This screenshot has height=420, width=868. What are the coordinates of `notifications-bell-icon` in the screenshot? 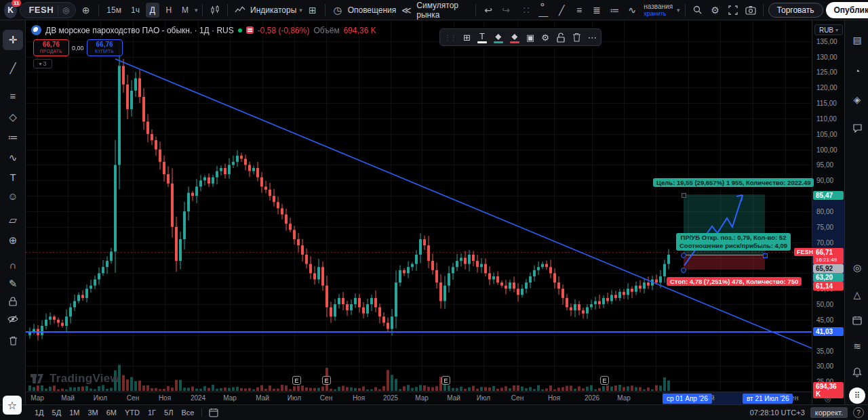 It's located at (857, 372).